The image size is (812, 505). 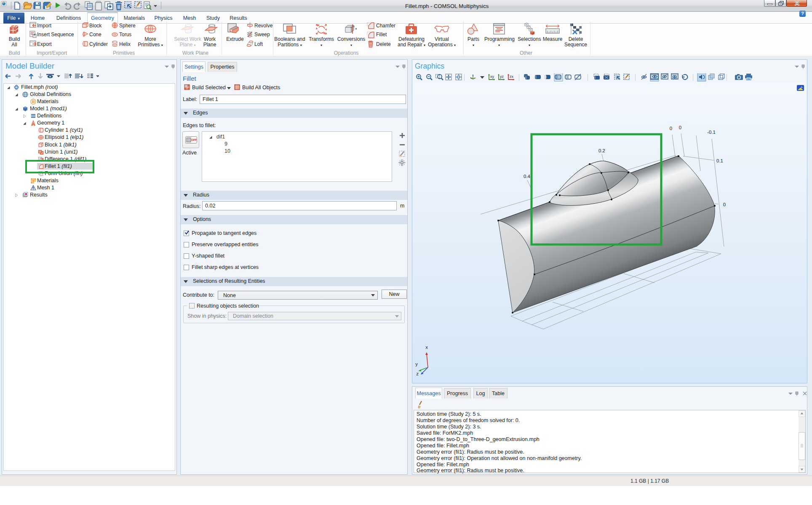 I want to click on svg-text: 0.1, so click(x=720, y=161).